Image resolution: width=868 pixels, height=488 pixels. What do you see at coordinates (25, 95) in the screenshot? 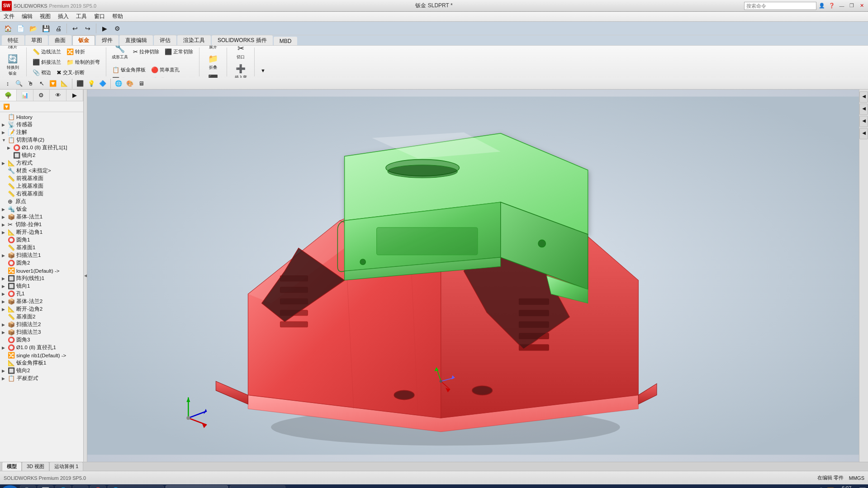
I see `panel-tab-properties: 📊` at bounding box center [25, 95].